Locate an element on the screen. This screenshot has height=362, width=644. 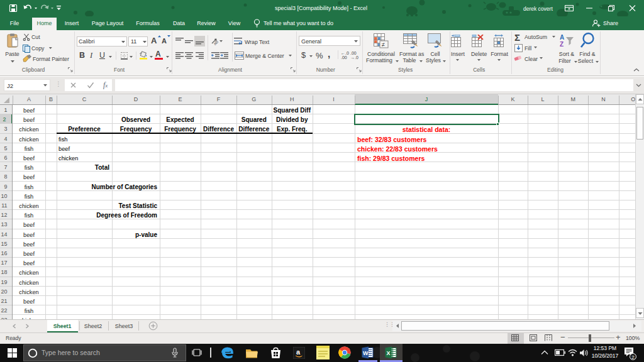
svg-text: ←.0 is located at coordinates (345, 53).